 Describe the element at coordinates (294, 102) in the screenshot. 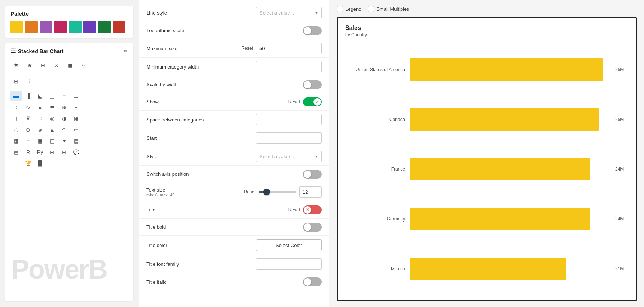

I see `show-reset: Reset` at that location.